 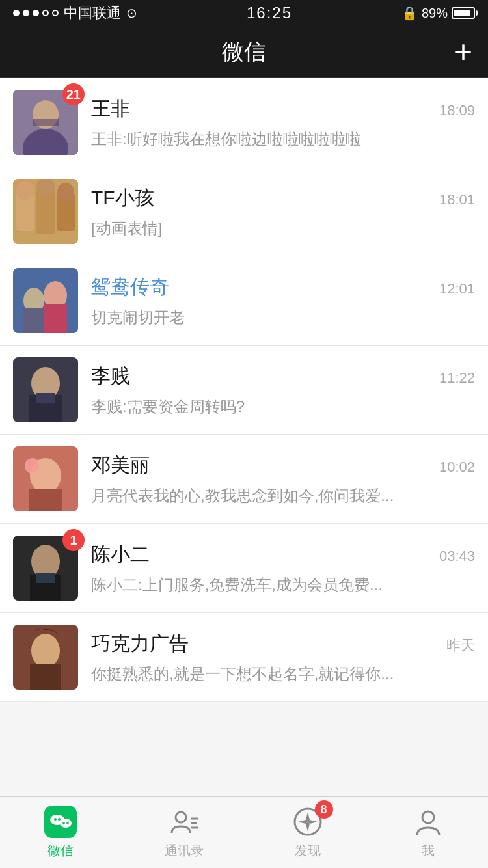 I want to click on chat-name-wangfei: 王非, so click(x=111, y=109).